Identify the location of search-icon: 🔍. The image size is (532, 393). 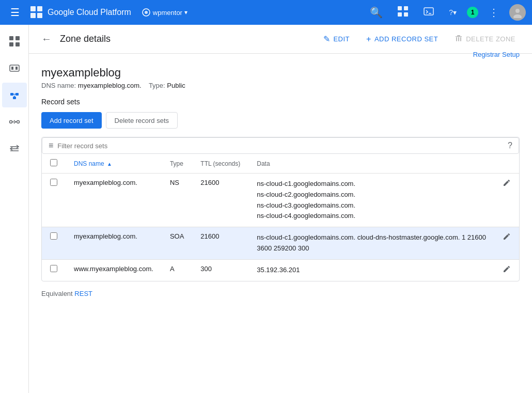
(376, 12).